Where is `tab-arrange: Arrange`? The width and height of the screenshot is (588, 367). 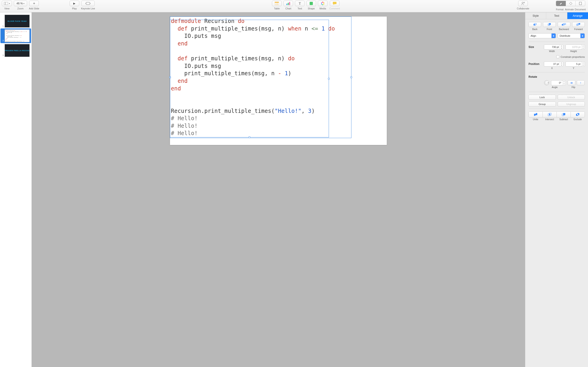 tab-arrange: Arrange is located at coordinates (578, 16).